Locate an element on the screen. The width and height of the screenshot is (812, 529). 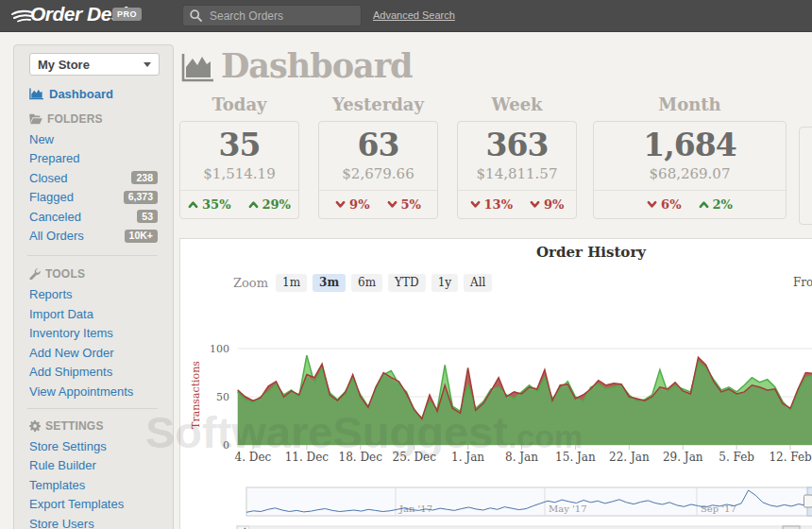
svg-text: 11. Dec is located at coordinates (308, 457).